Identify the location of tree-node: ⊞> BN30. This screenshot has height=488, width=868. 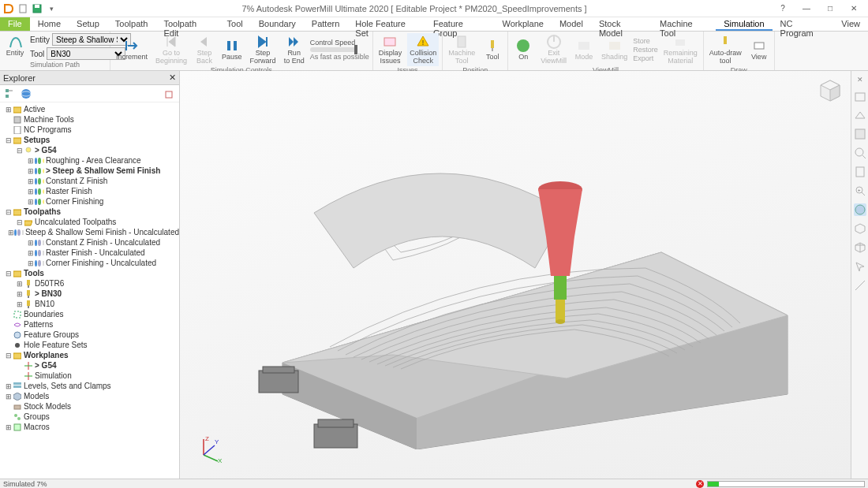
(90, 293).